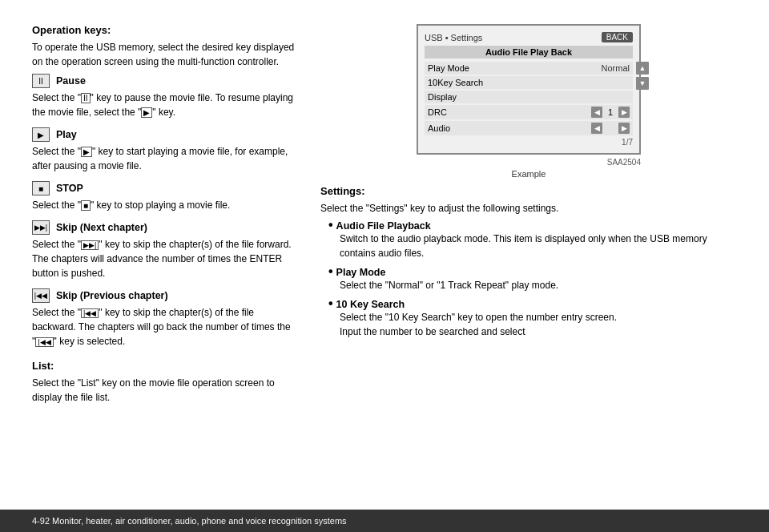  Describe the element at coordinates (529, 128) in the screenshot. I see `ui-row-audio: Audio ◀ ▶` at that location.